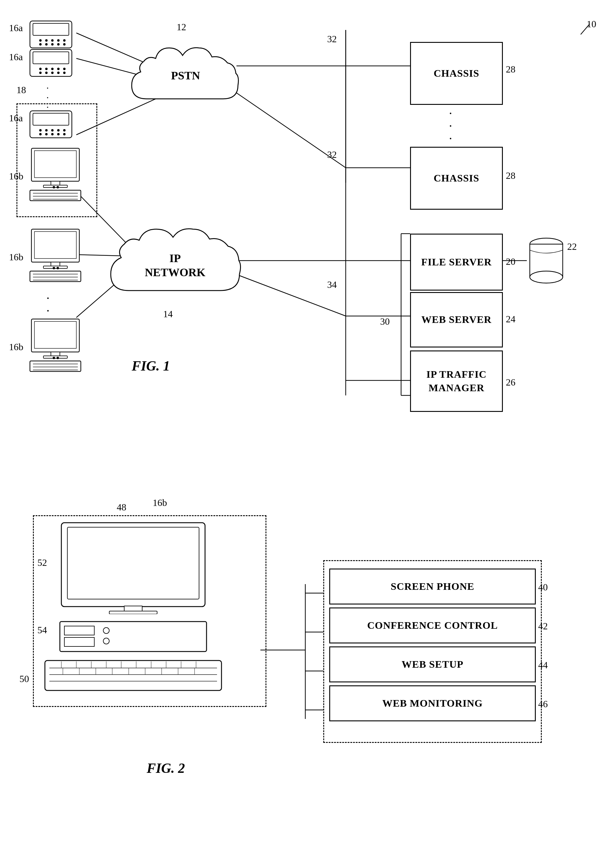 This screenshot has height=863, width=616. Describe the element at coordinates (457, 262) in the screenshot. I see `file-server-box: FILE SERVER` at that location.